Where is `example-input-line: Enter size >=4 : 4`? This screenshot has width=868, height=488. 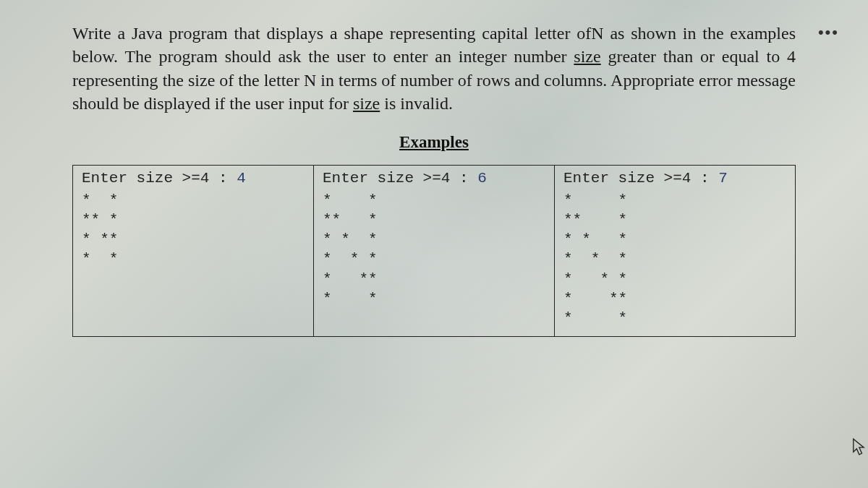
example-input-line: Enter size >=4 : 4 is located at coordinates (193, 178).